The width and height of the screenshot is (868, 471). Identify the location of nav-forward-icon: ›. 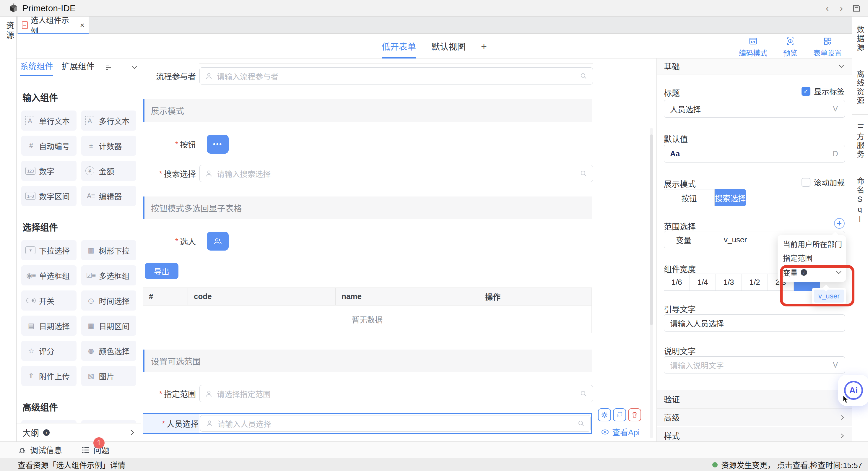
(842, 8).